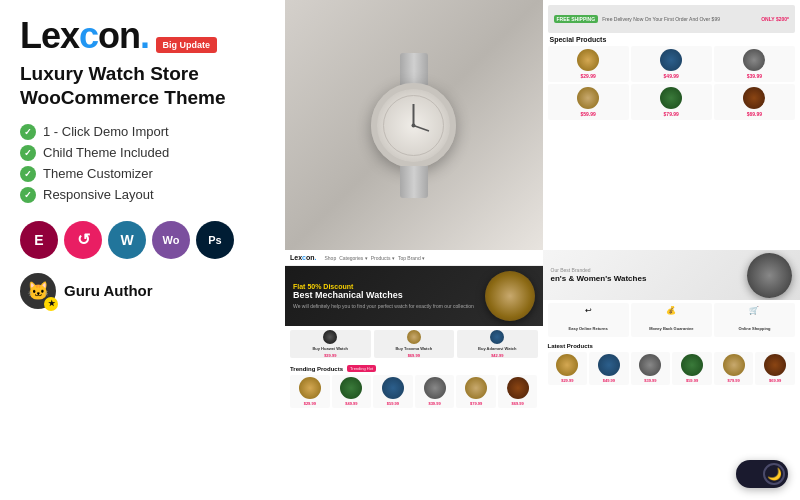 This screenshot has height=500, width=800. I want to click on trending-price: $69.99, so click(518, 404).